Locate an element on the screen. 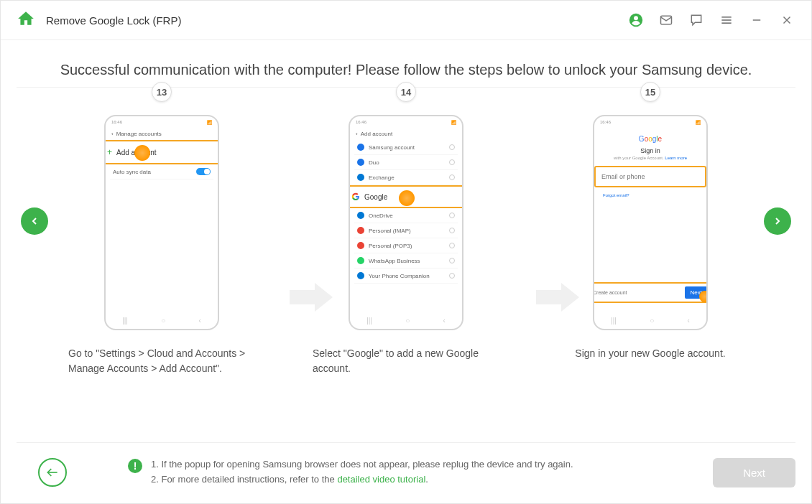  phone-mockup-13: 16:46📶 ‹Manage accounts + Add account Au… is located at coordinates (162, 223).